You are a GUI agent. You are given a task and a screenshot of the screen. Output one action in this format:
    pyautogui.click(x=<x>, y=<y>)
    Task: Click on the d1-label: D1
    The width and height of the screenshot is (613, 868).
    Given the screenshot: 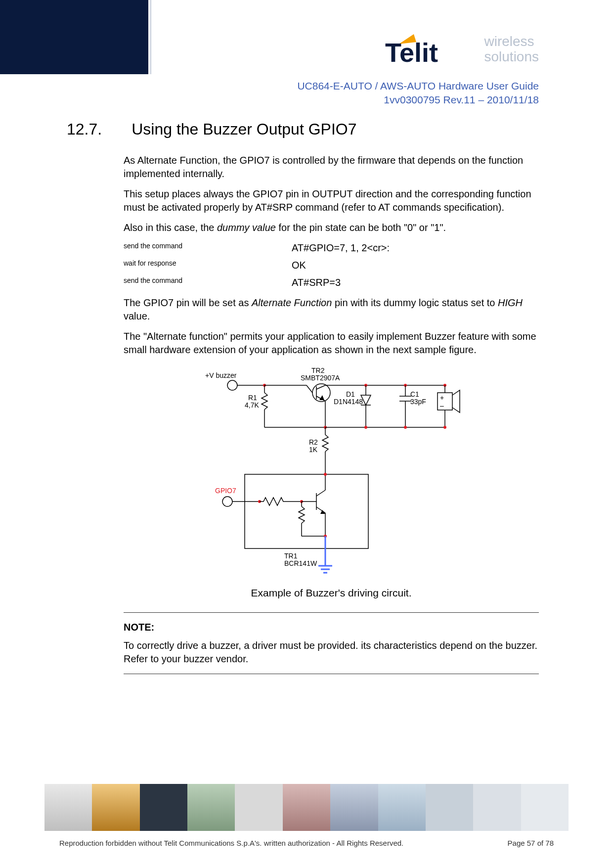 What is the action you would take?
    pyautogui.click(x=350, y=394)
    